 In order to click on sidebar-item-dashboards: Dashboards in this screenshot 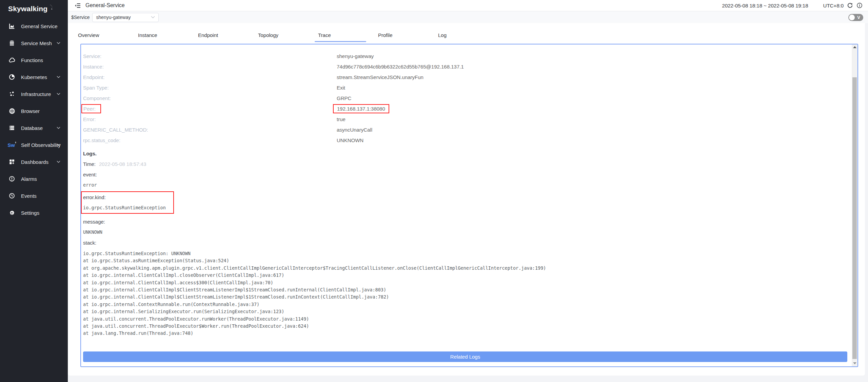, I will do `click(34, 162)`.